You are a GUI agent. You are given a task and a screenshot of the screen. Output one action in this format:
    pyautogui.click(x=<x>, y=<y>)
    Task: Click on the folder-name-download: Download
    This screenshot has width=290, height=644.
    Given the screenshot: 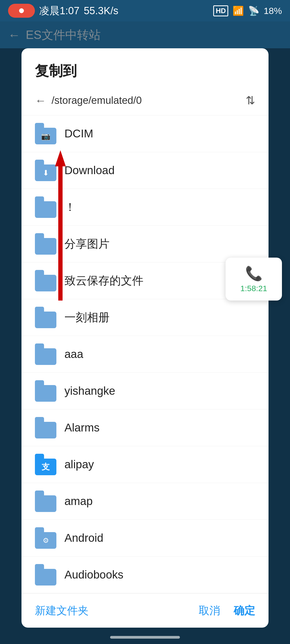 What is the action you would take?
    pyautogui.click(x=90, y=170)
    